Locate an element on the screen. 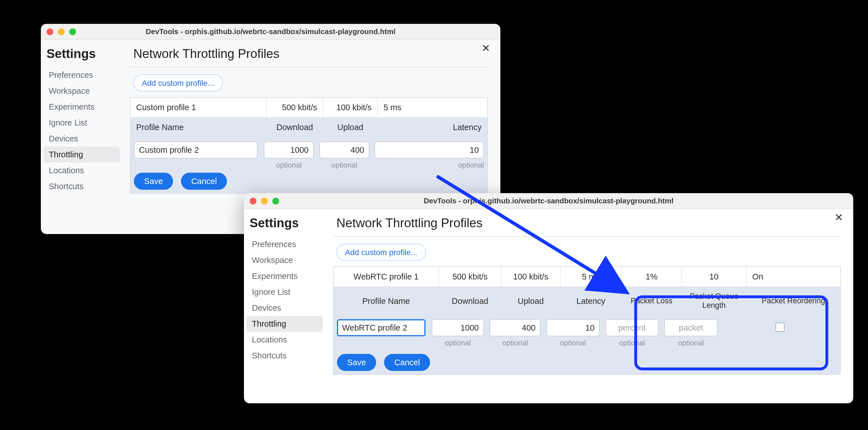 The width and height of the screenshot is (868, 430). profiles-table: WebRTC profile 1 500 kbit/s 100 kbit/s 5… is located at coordinates (587, 321).